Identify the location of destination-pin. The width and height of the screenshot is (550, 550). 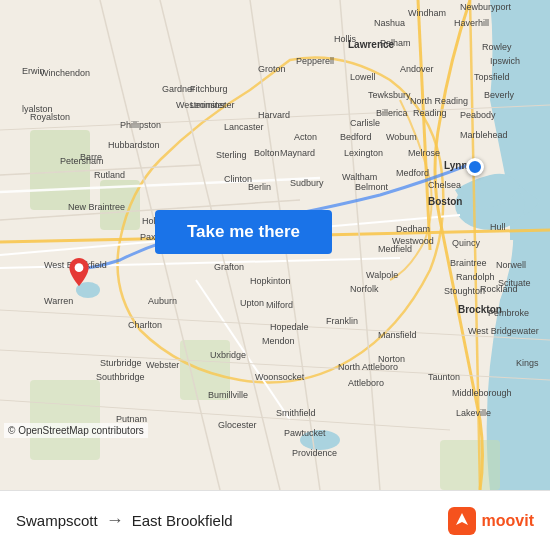
(475, 167).